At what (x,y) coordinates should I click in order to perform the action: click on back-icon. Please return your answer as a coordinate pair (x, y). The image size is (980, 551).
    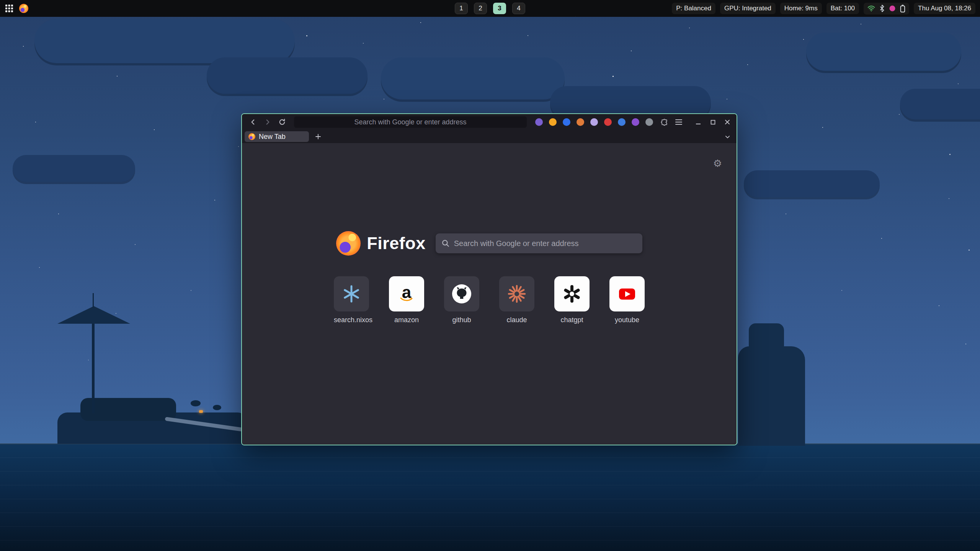
    Looking at the image, I should click on (253, 122).